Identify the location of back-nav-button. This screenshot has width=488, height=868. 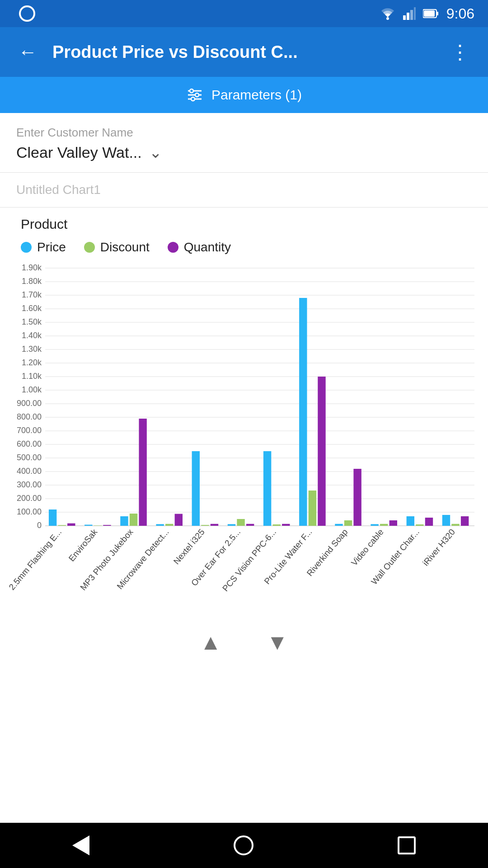
(81, 845).